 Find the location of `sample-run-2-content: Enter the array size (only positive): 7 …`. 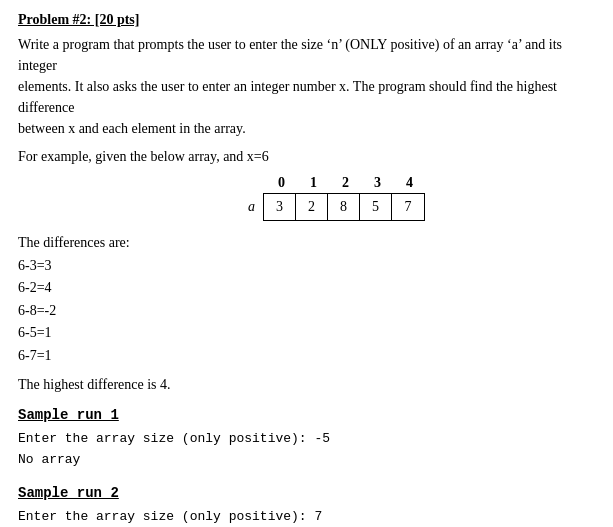

sample-run-2-content: Enter the array size (only positive): 7 … is located at coordinates (306, 517).